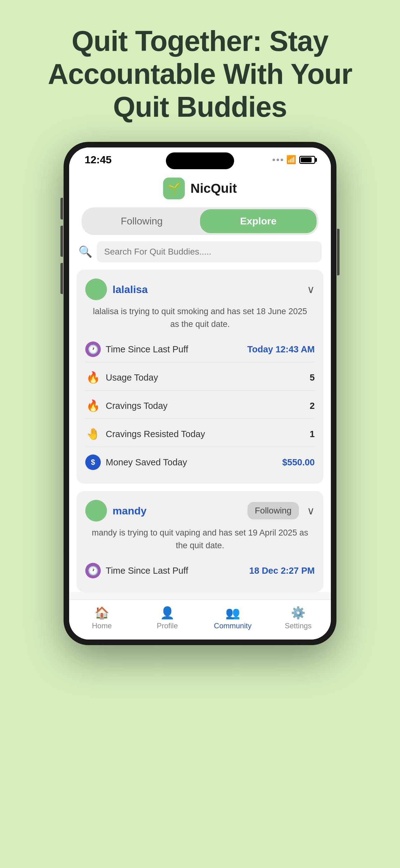  I want to click on app-logo-emoji: 🌱, so click(174, 189).